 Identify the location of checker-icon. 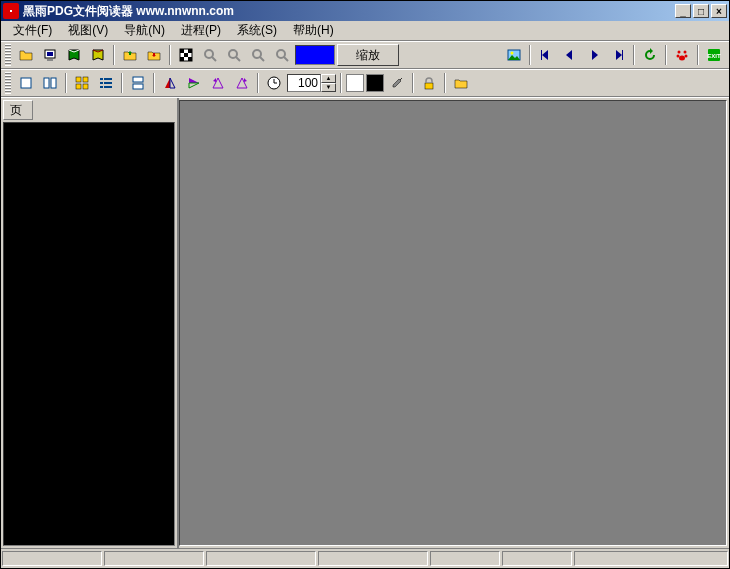
(186, 55).